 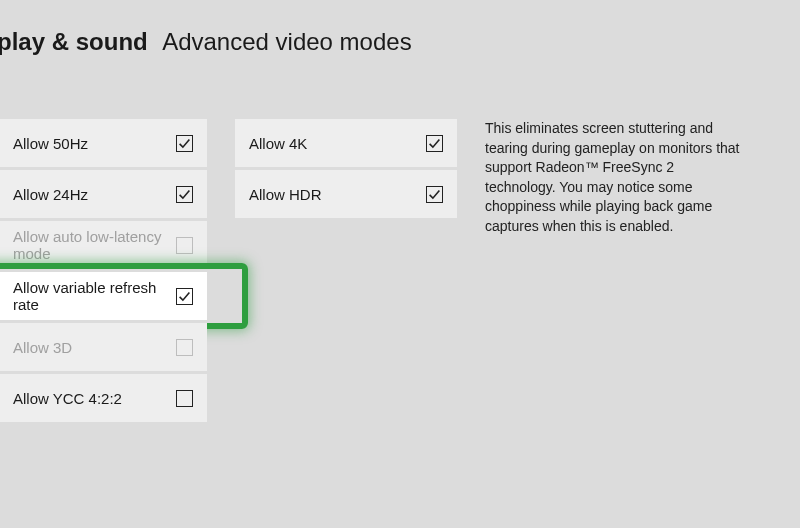 What do you see at coordinates (74, 42) in the screenshot?
I see `header-title: isplay & sound` at bounding box center [74, 42].